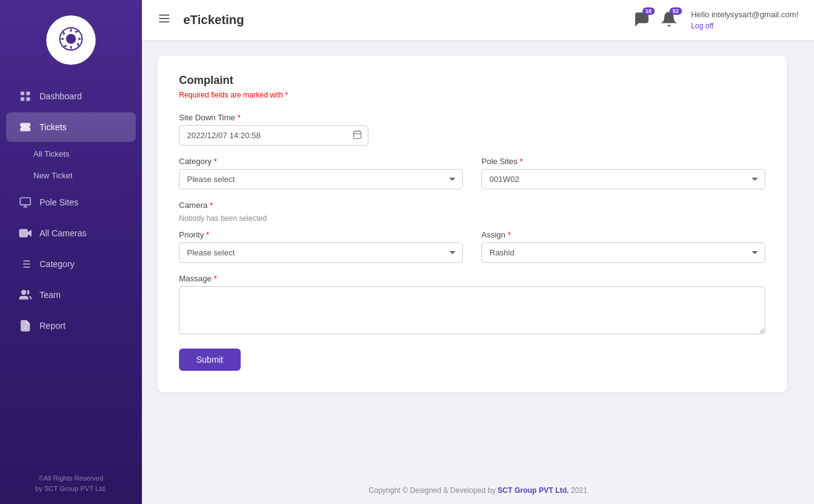 The height and width of the screenshot is (504, 814). What do you see at coordinates (71, 233) in the screenshot?
I see `sidebar-item-all-cameras: All Cameras` at bounding box center [71, 233].